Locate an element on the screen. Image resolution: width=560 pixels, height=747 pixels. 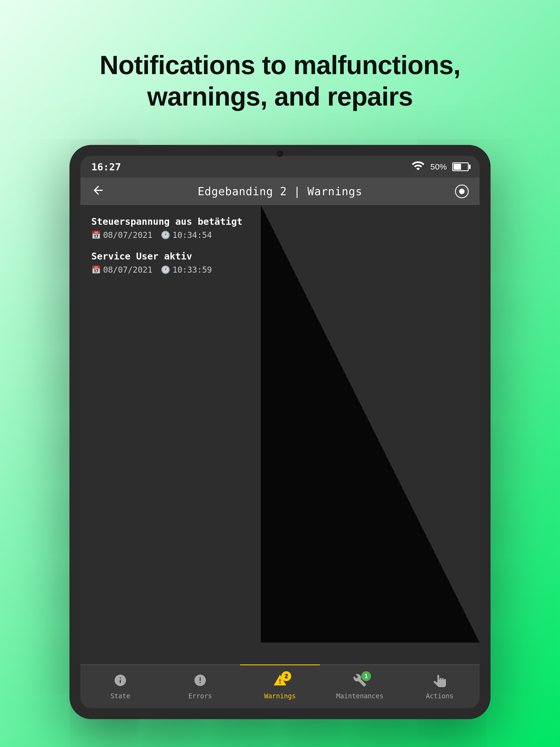
tablet-camera is located at coordinates (280, 154).